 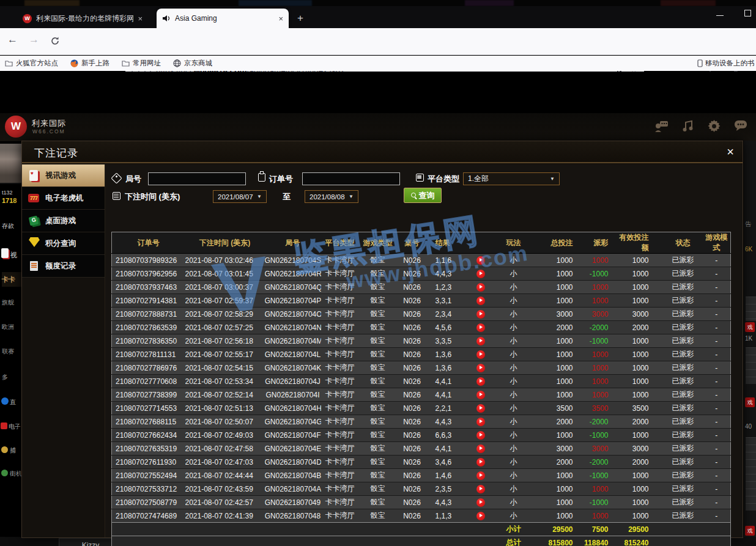 I want to click on round-number-input, so click(x=197, y=179).